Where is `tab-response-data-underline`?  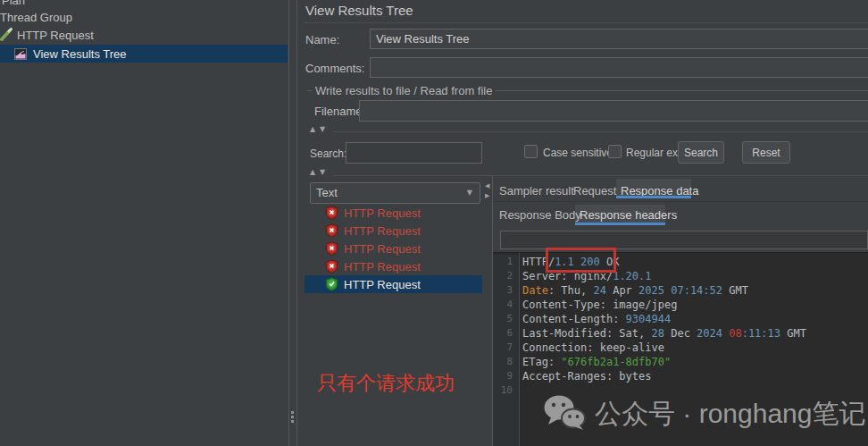 tab-response-data-underline is located at coordinates (654, 197).